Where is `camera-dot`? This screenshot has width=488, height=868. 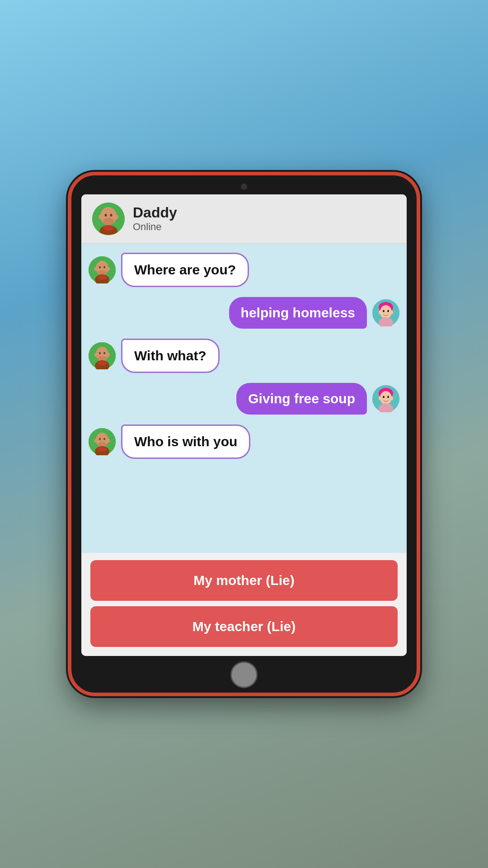
camera-dot is located at coordinates (244, 187).